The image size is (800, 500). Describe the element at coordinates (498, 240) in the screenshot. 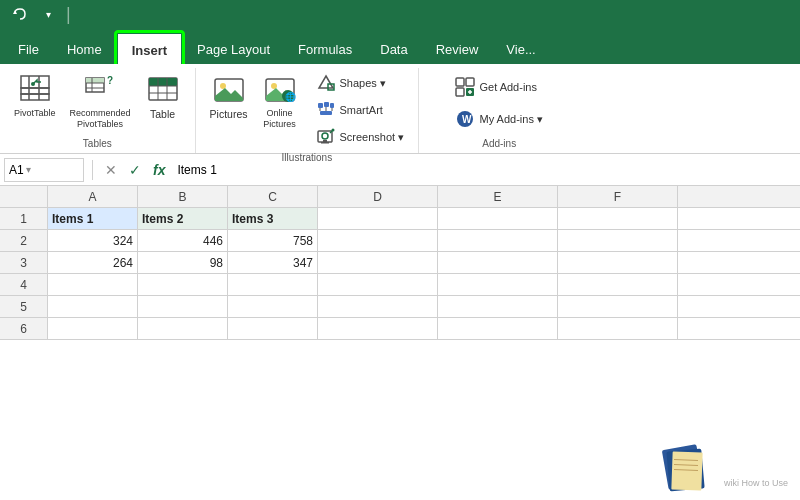

I see `cell-e2` at that location.